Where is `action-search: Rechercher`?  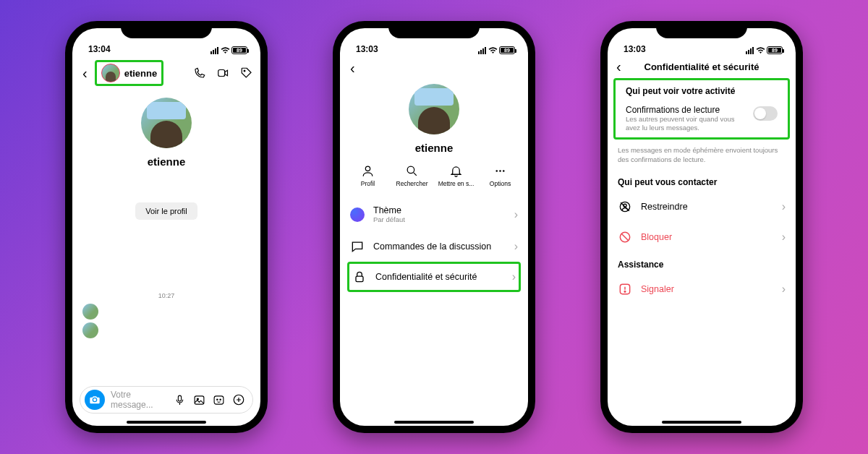
action-search: Rechercher is located at coordinates (412, 176).